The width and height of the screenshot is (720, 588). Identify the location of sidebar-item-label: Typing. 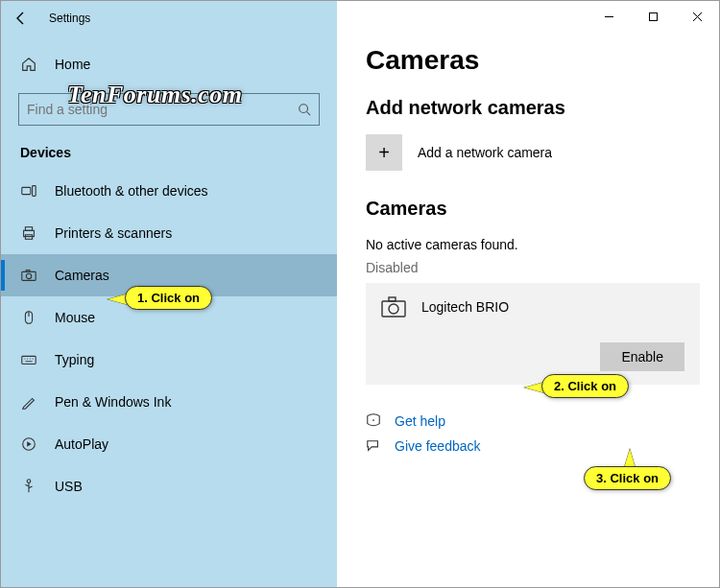
(75, 360).